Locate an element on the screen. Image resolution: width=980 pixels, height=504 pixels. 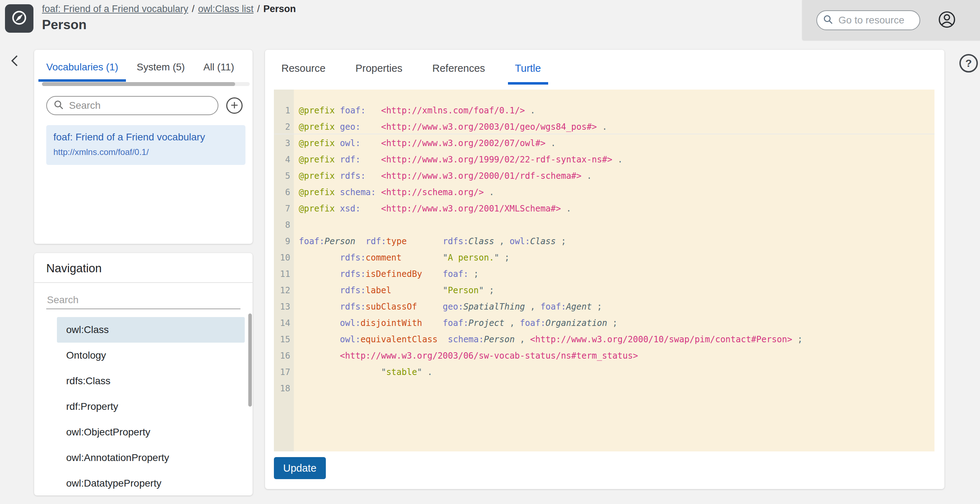
breadcrumb: foaf: Friend of a Friend vocabulary/owl:… is located at coordinates (169, 9).